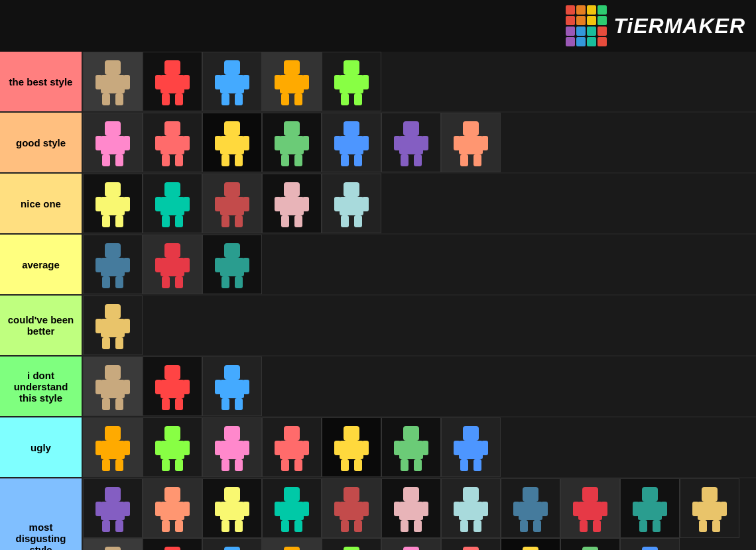 The image size is (756, 550). What do you see at coordinates (41, 325) in the screenshot?
I see `tier-label-d: could've been better` at bounding box center [41, 325].